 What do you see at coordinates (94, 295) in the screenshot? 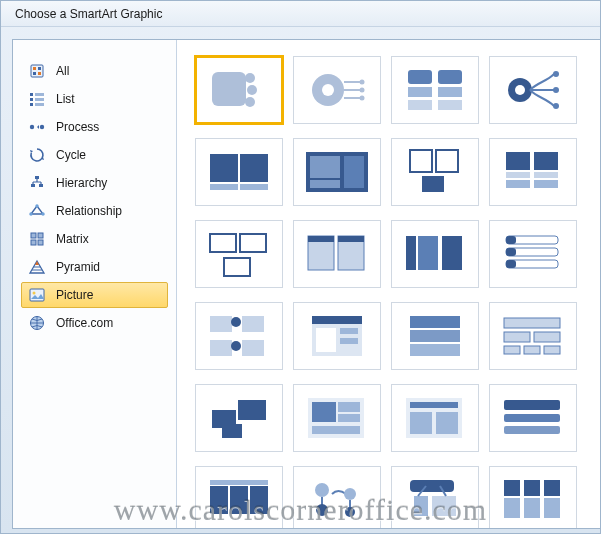
I see `category-picture: Picture` at bounding box center [94, 295].